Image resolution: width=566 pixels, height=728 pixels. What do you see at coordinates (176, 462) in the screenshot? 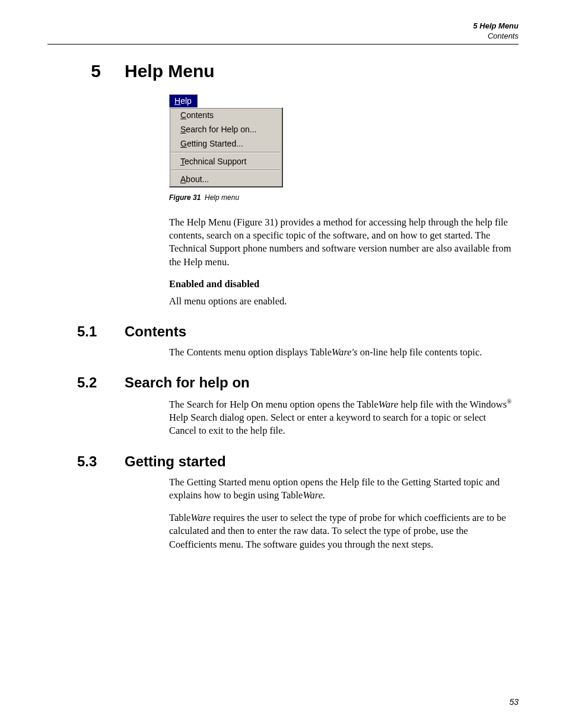
I see `section-title-getting-started: Getting started` at bounding box center [176, 462].